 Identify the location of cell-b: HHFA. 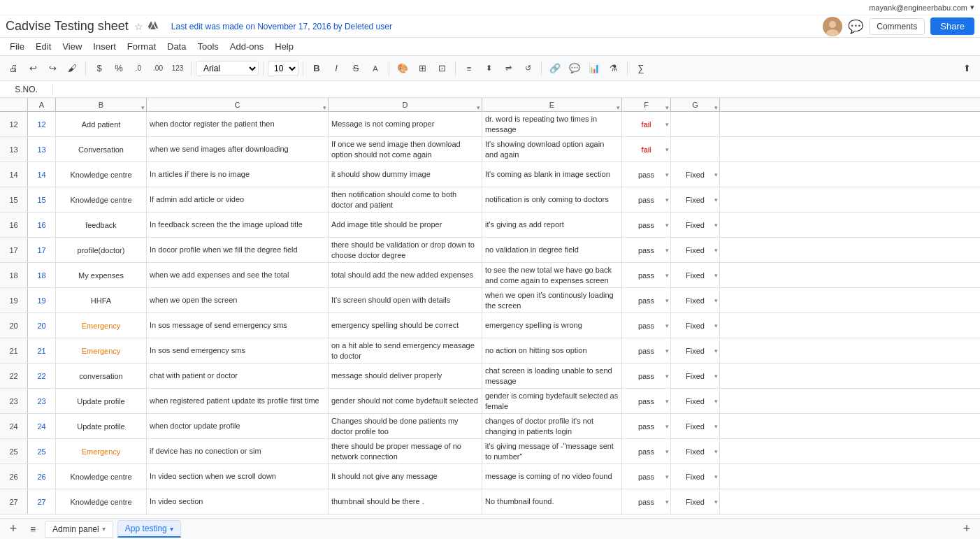
(101, 301).